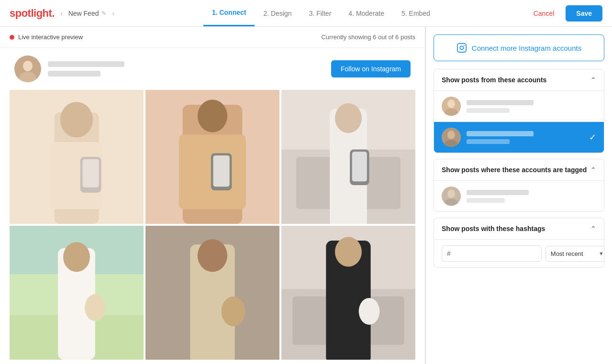 The image size is (612, 364). I want to click on hashtag-row: # Most recent Most liked Most commented …, so click(519, 254).